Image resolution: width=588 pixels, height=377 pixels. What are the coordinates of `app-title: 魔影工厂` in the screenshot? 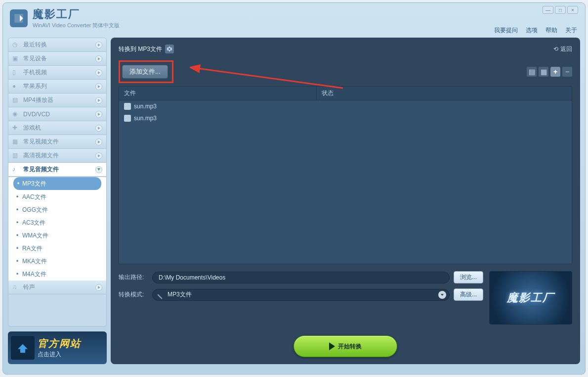 It's located at (76, 14).